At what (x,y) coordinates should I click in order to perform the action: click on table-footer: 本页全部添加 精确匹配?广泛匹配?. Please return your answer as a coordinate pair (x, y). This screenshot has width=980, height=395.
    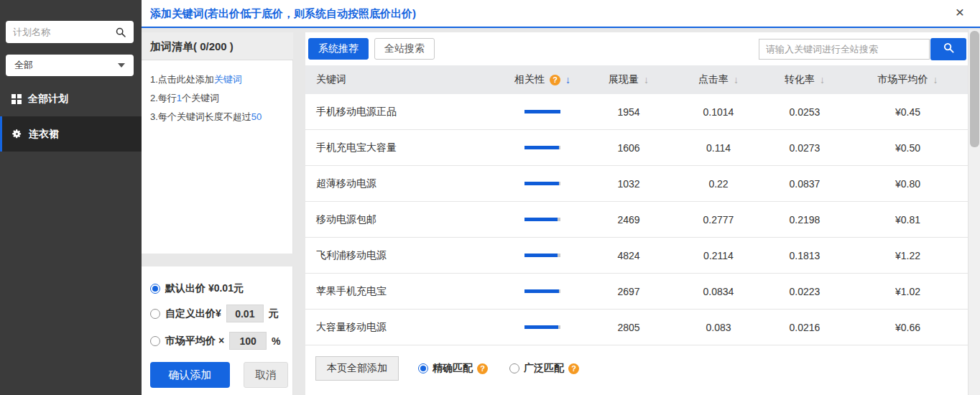
    Looking at the image, I should click on (637, 368).